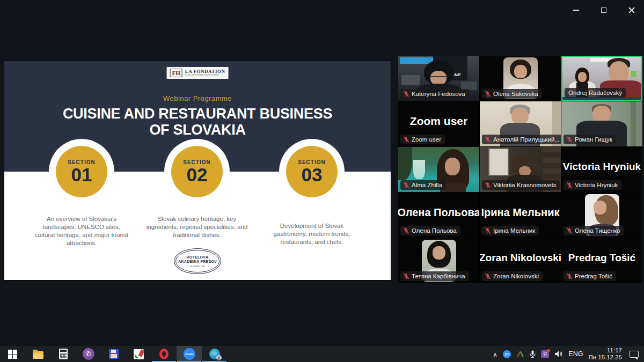  I want to click on action-center-icon, so click(634, 354).